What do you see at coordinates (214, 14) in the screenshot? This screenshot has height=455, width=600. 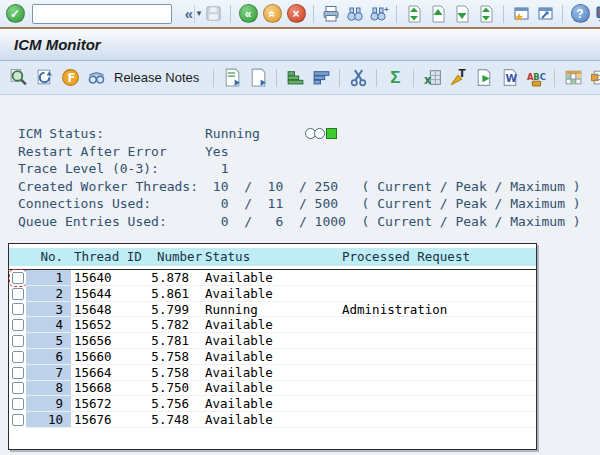 I see `save-icon` at bounding box center [214, 14].